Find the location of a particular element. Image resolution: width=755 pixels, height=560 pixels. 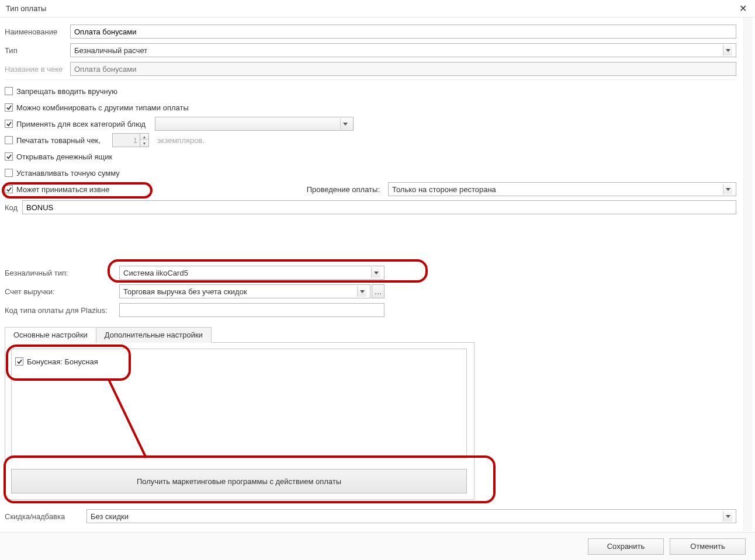

copies-suffix: экземпляров. is located at coordinates (181, 140).